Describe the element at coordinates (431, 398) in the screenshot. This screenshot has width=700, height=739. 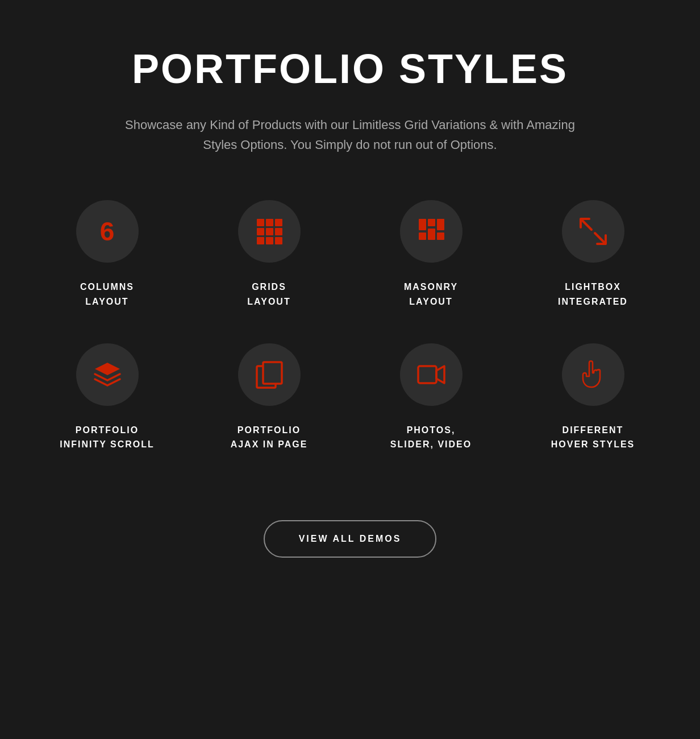
I see `feature-item-media: PHOTOS,SLIDER, VIDEO` at that location.